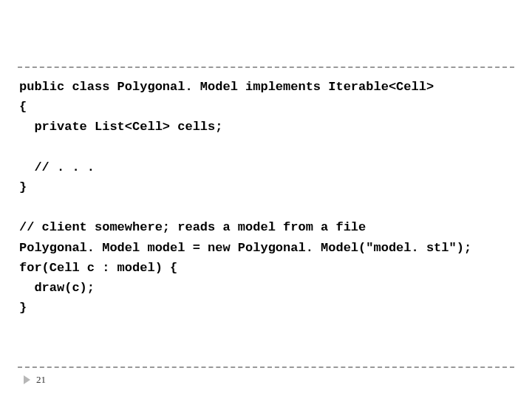  What do you see at coordinates (57, 288) in the screenshot?
I see `code-line: draw(c);` at bounding box center [57, 288].